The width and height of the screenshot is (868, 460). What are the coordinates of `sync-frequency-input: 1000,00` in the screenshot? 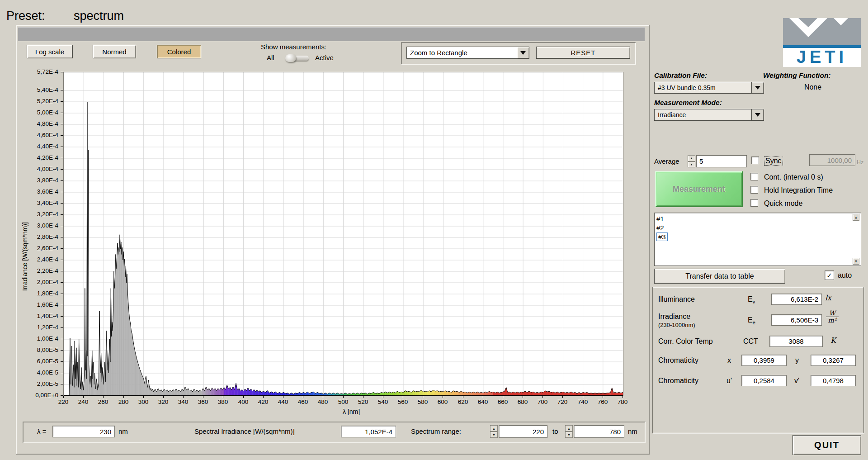 It's located at (832, 160).